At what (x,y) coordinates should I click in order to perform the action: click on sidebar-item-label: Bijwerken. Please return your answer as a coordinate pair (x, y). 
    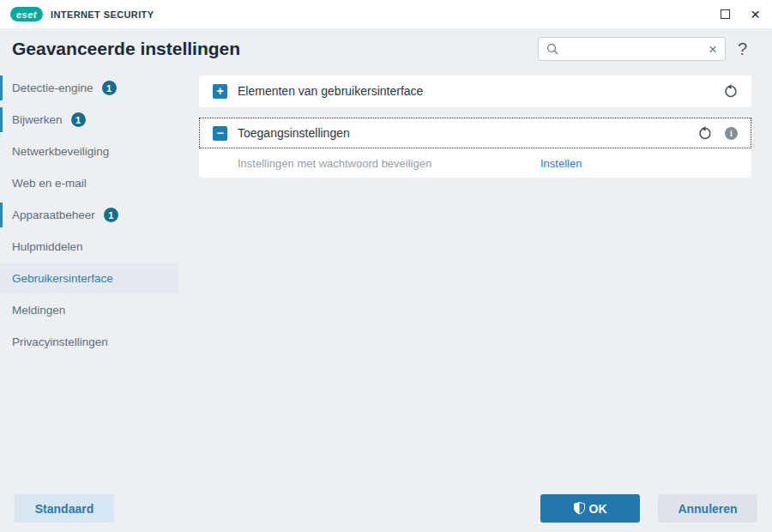
    Looking at the image, I should click on (38, 120).